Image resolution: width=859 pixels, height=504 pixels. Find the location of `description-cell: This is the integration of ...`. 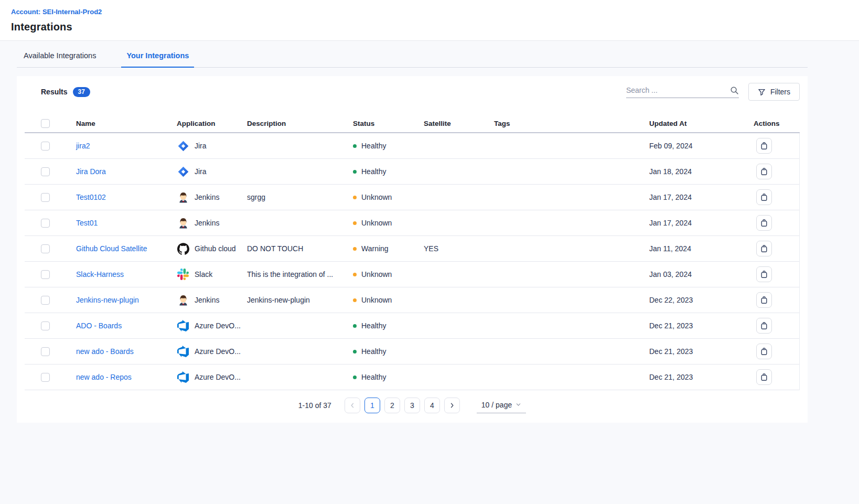

description-cell: This is the integration of ... is located at coordinates (300, 274).